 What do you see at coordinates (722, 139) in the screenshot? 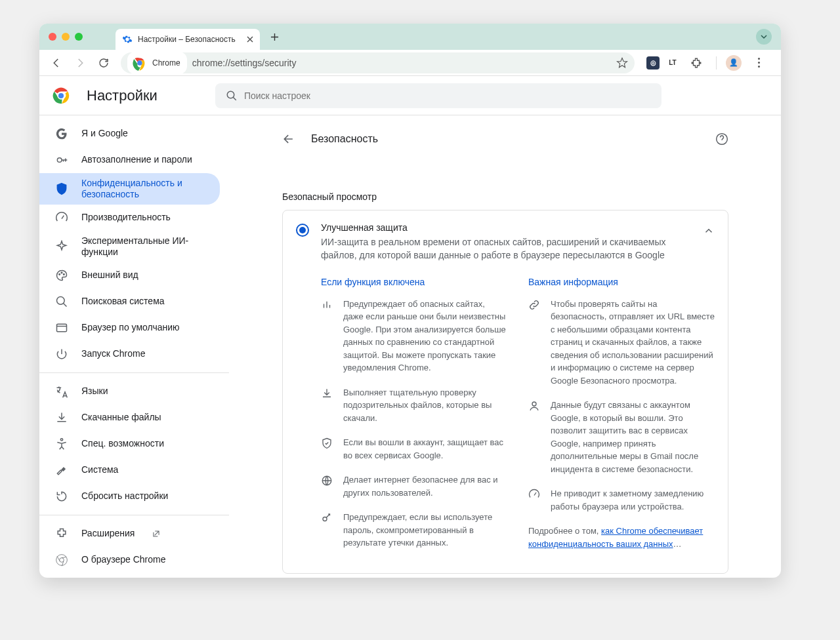
I see `help-icon` at bounding box center [722, 139].